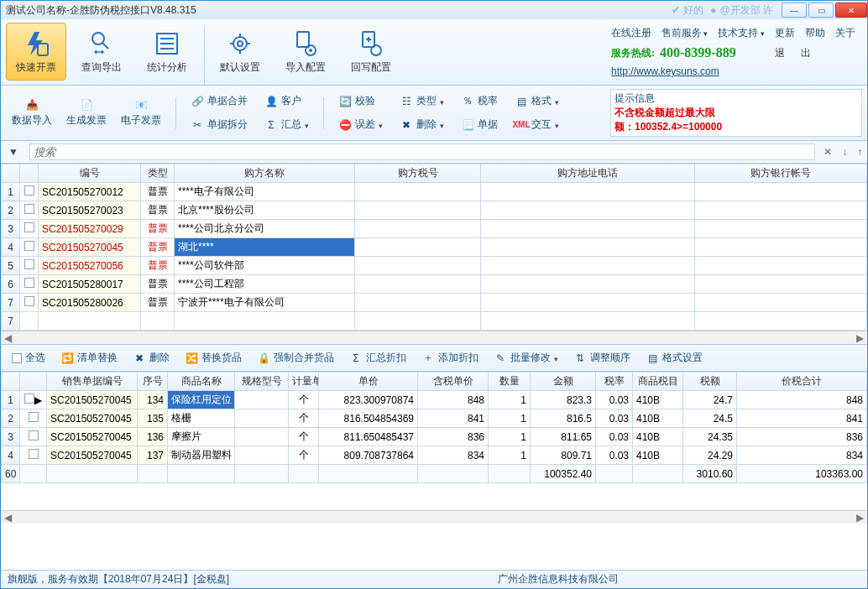 The image size is (868, 589). Describe the element at coordinates (428, 358) in the screenshot. I see `plus-icon: ＋` at that location.